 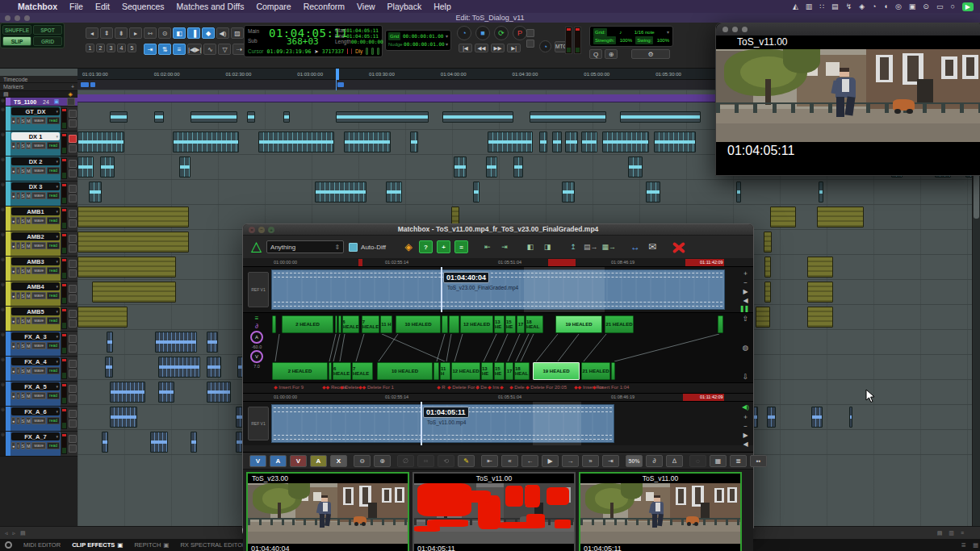 I want to click on tools-row1-btn-6: ◀), so click(x=223, y=33).